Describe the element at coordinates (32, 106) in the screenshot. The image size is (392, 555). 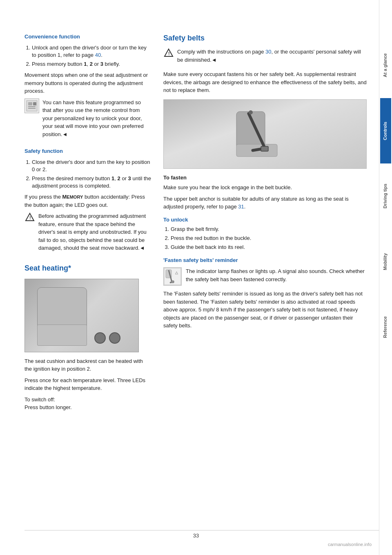
I see `note-icon` at that location.